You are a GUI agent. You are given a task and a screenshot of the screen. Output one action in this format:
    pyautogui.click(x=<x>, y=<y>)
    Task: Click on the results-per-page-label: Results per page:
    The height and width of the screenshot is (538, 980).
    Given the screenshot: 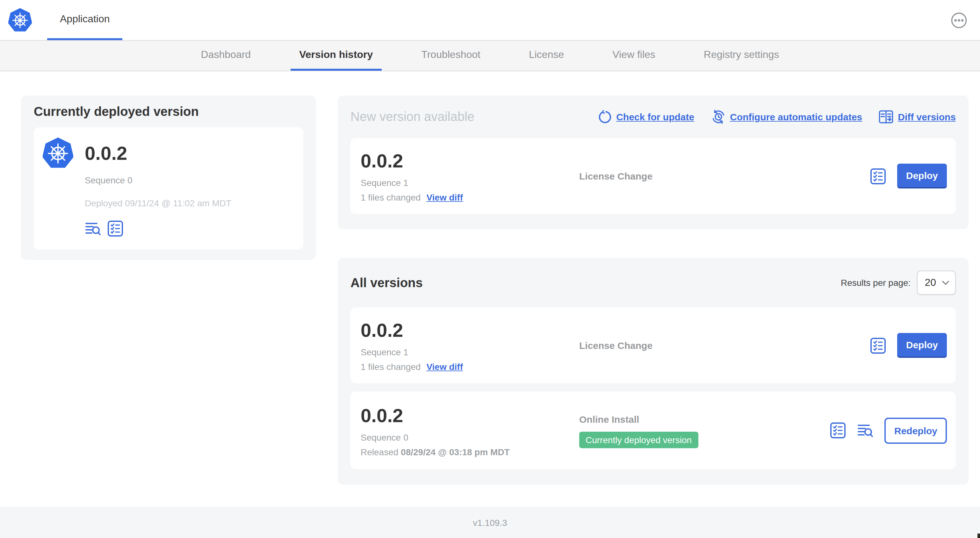 What is the action you would take?
    pyautogui.click(x=876, y=283)
    